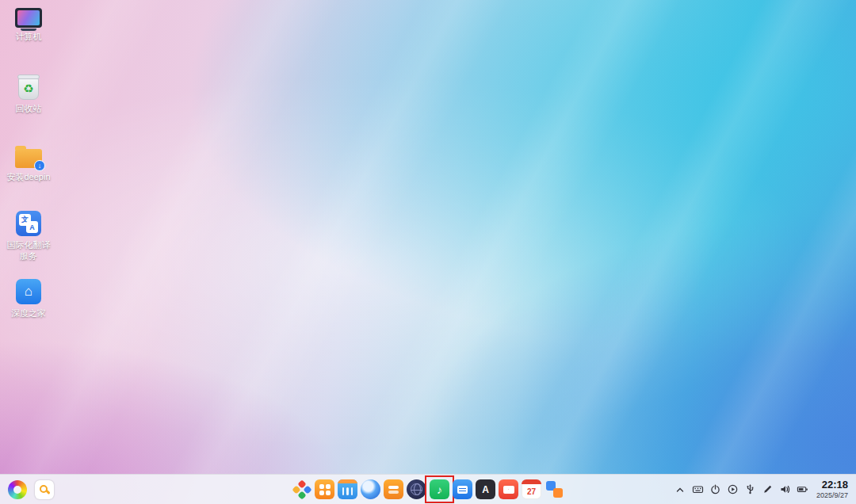  I want to click on app-store-icon, so click(325, 490).